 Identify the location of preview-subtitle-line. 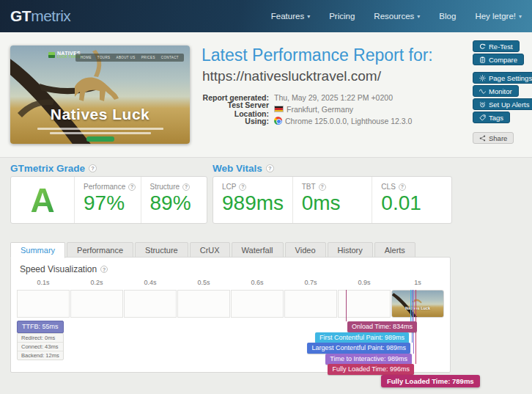
(100, 134).